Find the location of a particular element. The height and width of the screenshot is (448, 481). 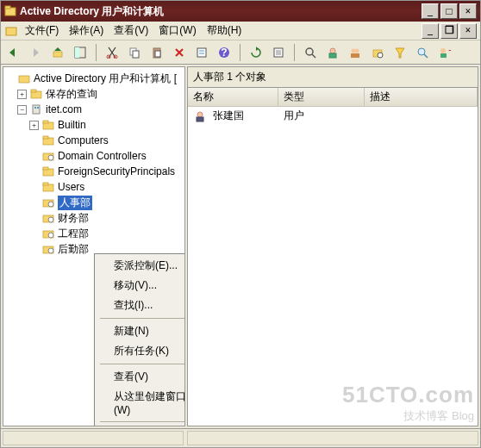

list-header: 人事部 1 个对象 is located at coordinates (333, 77).